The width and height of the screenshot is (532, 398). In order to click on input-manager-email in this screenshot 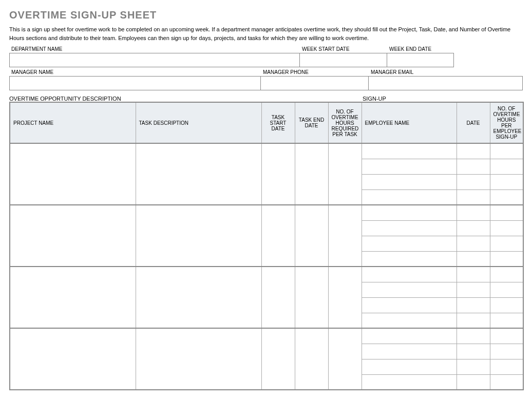, I will do `click(446, 83)`.